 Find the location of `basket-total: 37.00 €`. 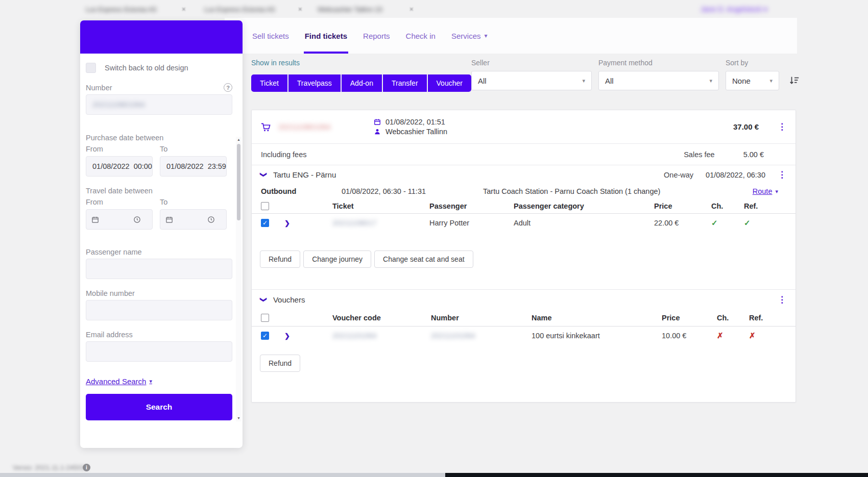

basket-total: 37.00 € is located at coordinates (746, 127).